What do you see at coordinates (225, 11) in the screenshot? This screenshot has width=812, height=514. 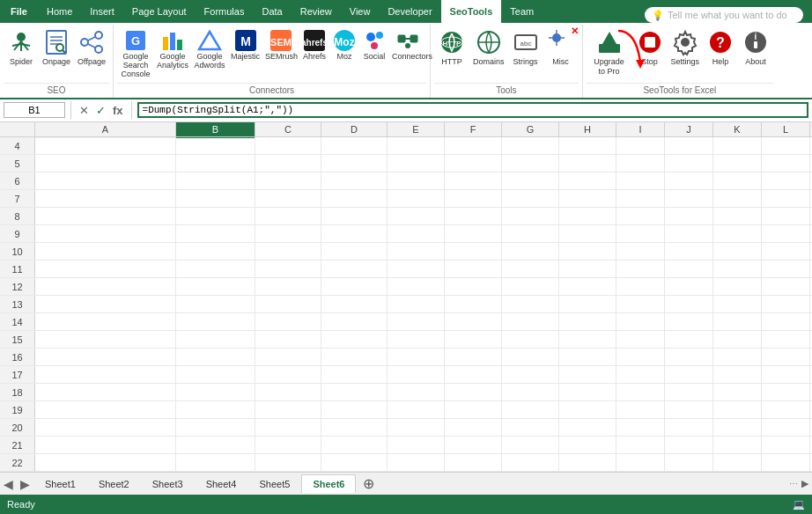 I see `tab-formulas: Formulas` at bounding box center [225, 11].